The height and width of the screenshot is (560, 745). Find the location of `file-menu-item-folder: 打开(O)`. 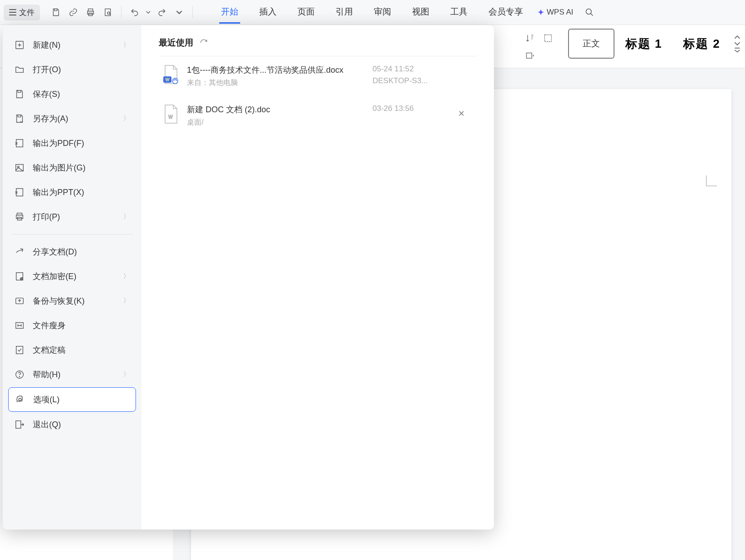

file-menu-item-folder: 打开(O) is located at coordinates (72, 70).